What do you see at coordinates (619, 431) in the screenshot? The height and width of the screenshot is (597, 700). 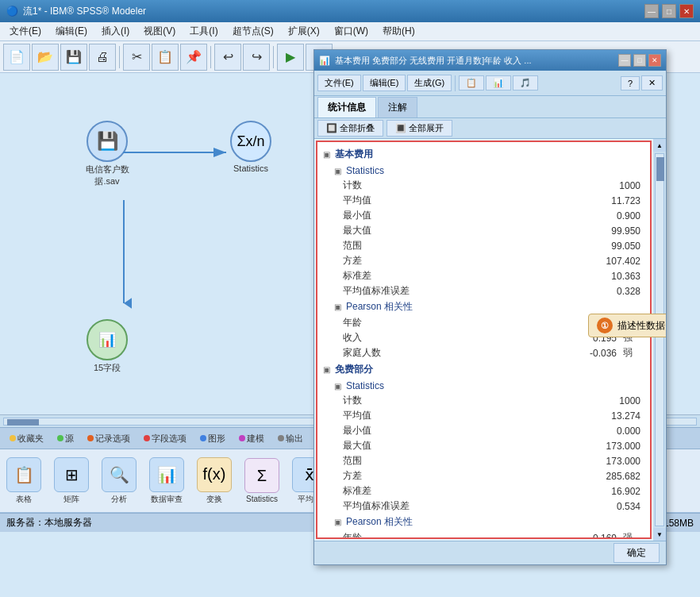 I see `min-value-2: 0.000` at bounding box center [619, 431].